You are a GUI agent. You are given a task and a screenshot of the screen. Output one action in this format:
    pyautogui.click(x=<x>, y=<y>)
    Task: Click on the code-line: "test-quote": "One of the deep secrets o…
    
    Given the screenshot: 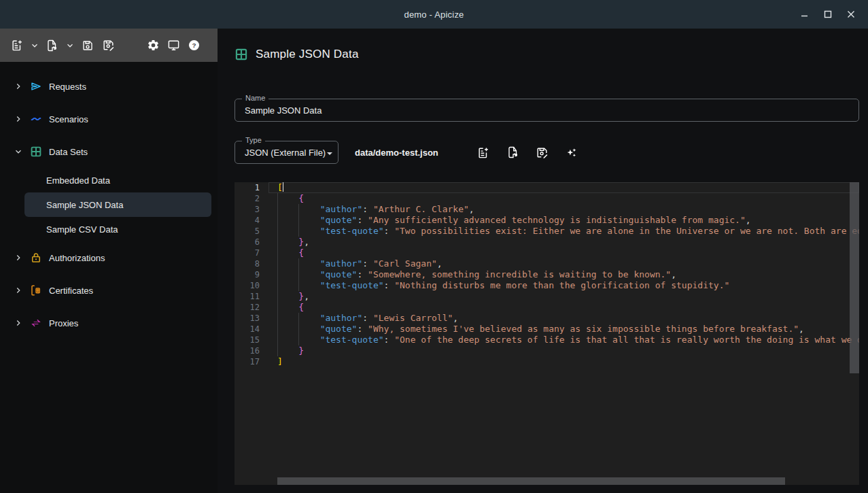 What is the action you would take?
    pyautogui.click(x=564, y=340)
    